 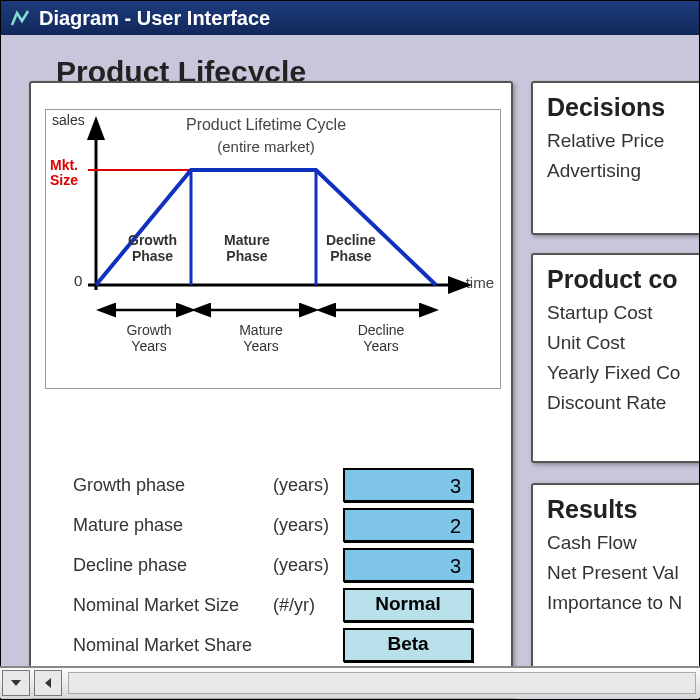 I want to click on window-titlebar: Diagram - User Interface, so click(x=350, y=18).